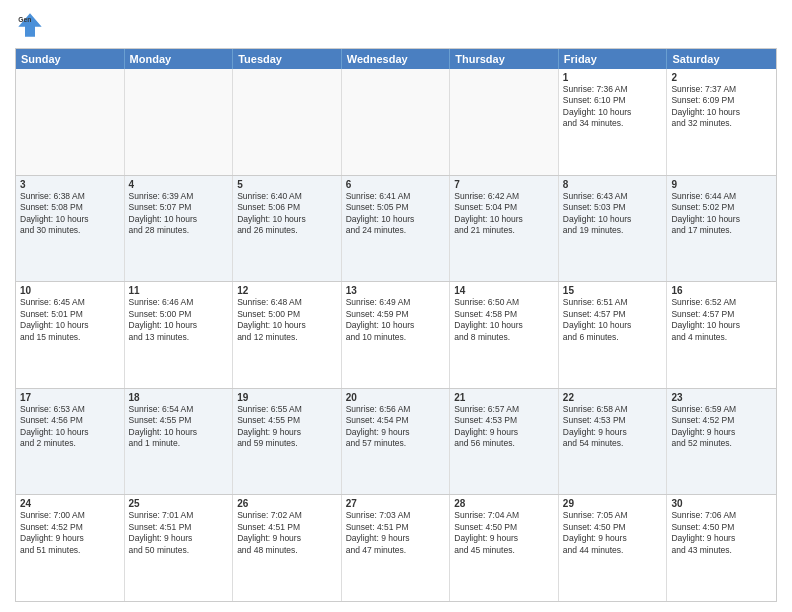 This screenshot has width=792, height=612. Describe the element at coordinates (722, 107) in the screenshot. I see `day-info: Sunrise: 7:37 AM Sunset: 6:09 PM Dayligh…` at that location.